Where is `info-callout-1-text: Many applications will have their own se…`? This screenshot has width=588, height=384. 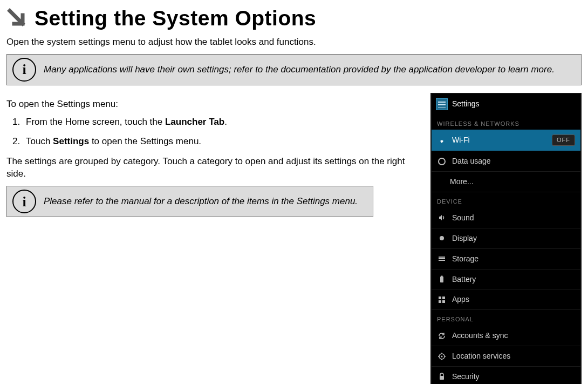
info-callout-1-text: Many applications will have their own se… is located at coordinates (299, 70).